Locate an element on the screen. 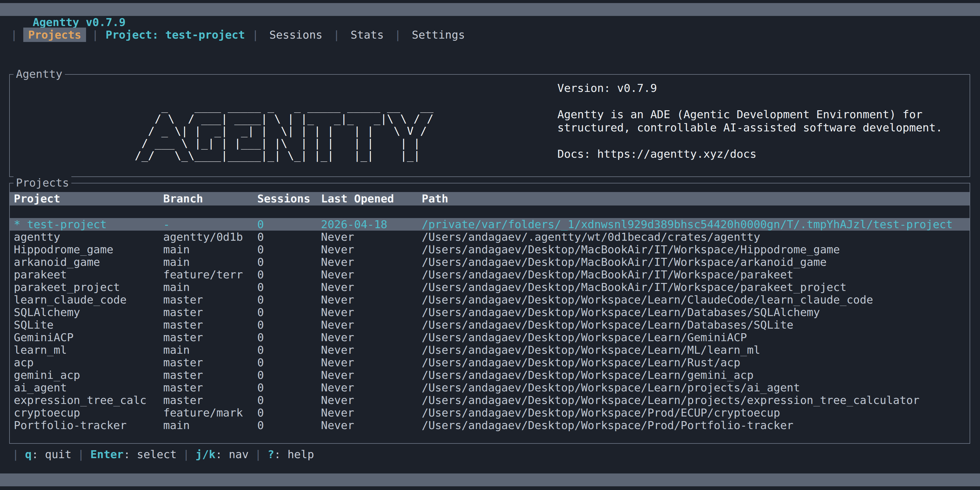  tab: | Project: test-project is located at coordinates (166, 35).